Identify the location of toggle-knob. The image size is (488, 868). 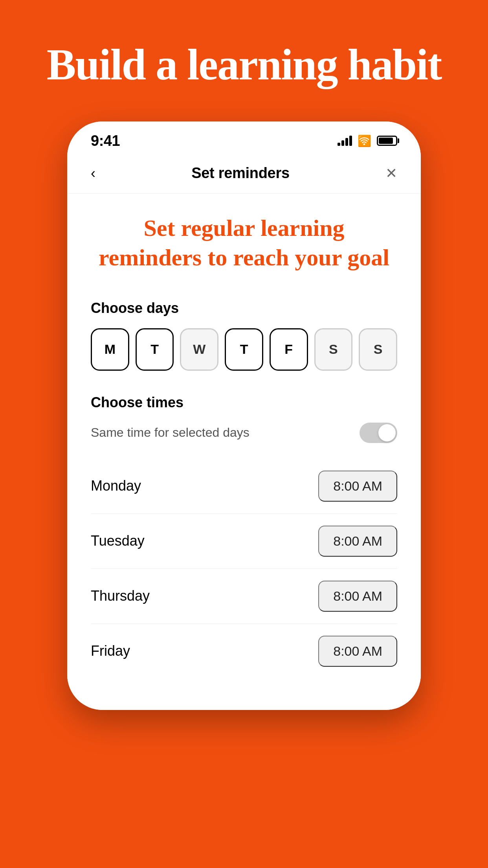
(387, 433).